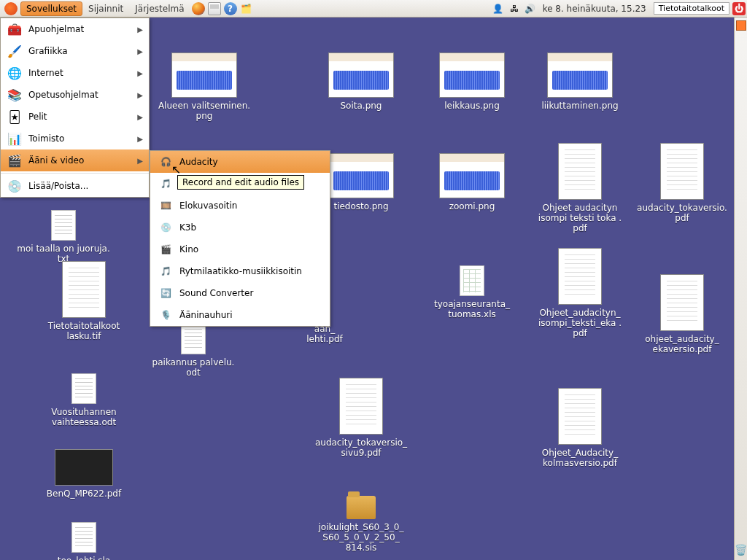 This screenshot has height=560, width=747. I want to click on desktop-icon-3: liikuttaminen.png, so click(580, 82).